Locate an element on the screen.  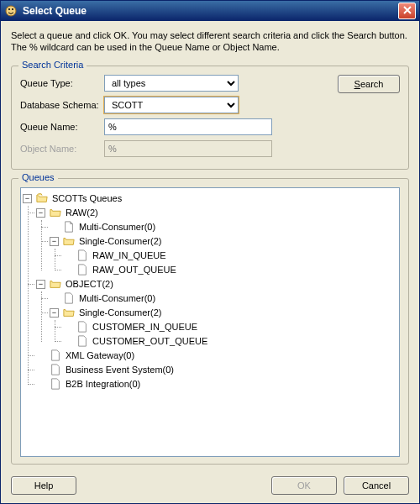
tree-node-raw-multi: − Multi-Consumer(0) is located at coordinates (223, 227).